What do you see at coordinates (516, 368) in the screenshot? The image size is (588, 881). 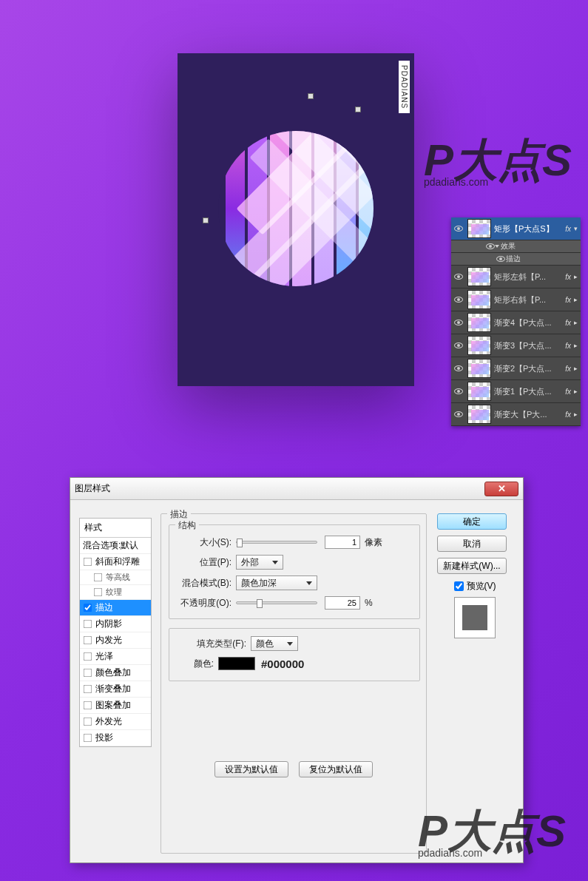 I see `layer-row: 渐变2【P大点... fx▸` at bounding box center [516, 368].